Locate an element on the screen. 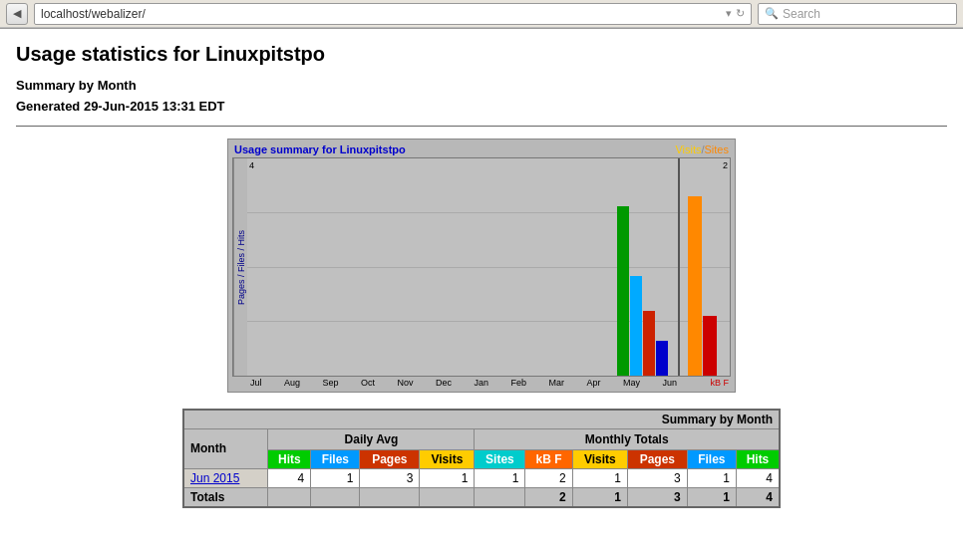  monthly-pages: 3 is located at coordinates (657, 478).